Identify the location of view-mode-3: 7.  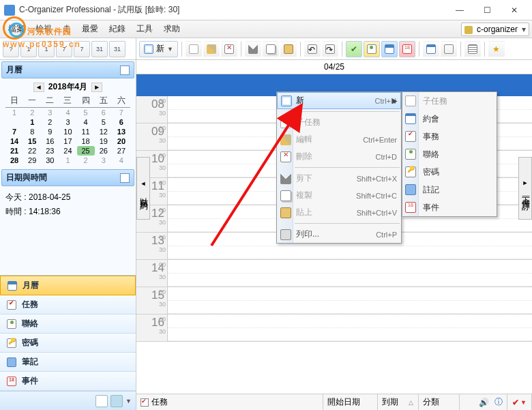
(64, 49).